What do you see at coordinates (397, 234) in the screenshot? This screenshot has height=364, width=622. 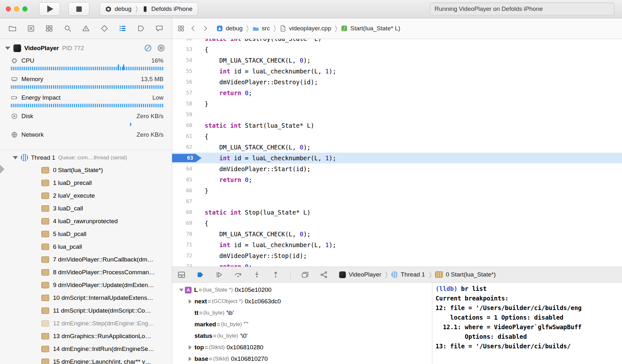 I see `code-line-70: 70 DM_LUA_STACK_CHECK(L, 0);` at bounding box center [397, 234].